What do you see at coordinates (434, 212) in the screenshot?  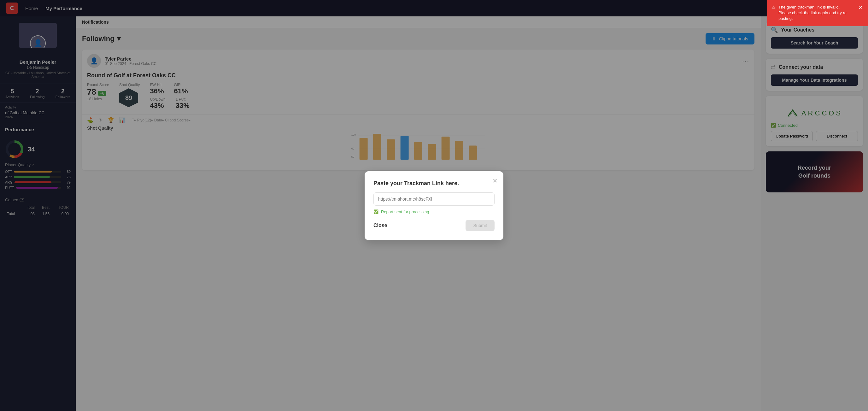 I see `success-message: ✅ Report sent for processing` at bounding box center [434, 212].